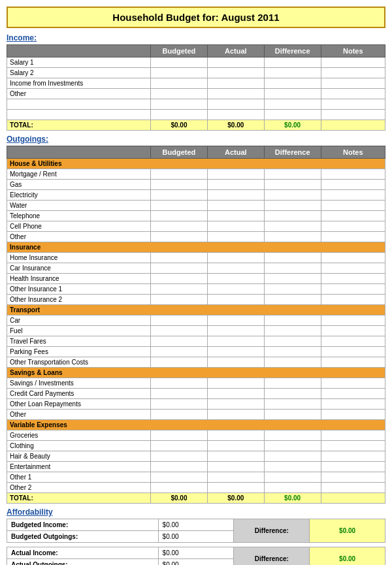 The width and height of the screenshot is (392, 565). What do you see at coordinates (196, 373) in the screenshot?
I see `outgoings-category-row: Savings & Loans` at bounding box center [196, 373].